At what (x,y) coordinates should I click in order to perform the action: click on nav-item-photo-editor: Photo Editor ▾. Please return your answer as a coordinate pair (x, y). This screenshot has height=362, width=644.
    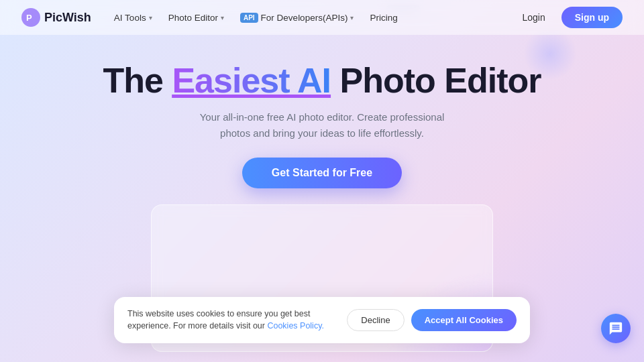
    Looking at the image, I should click on (196, 17).